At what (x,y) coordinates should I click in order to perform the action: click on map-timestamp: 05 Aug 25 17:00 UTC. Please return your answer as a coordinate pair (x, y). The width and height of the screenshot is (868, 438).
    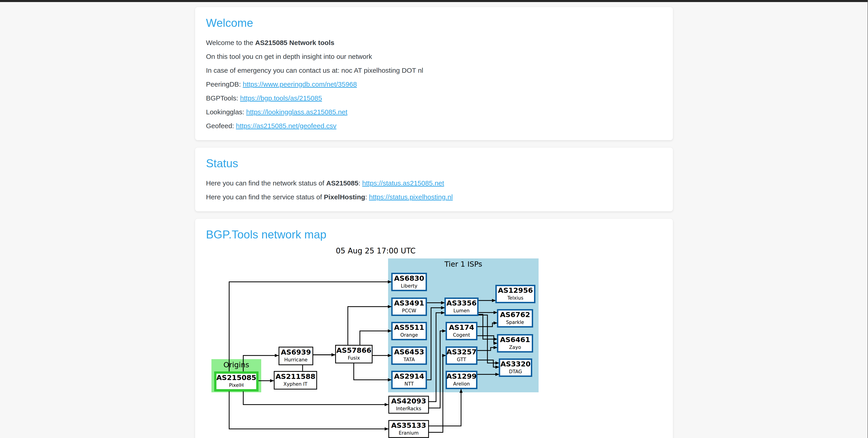
    Looking at the image, I should click on (376, 251).